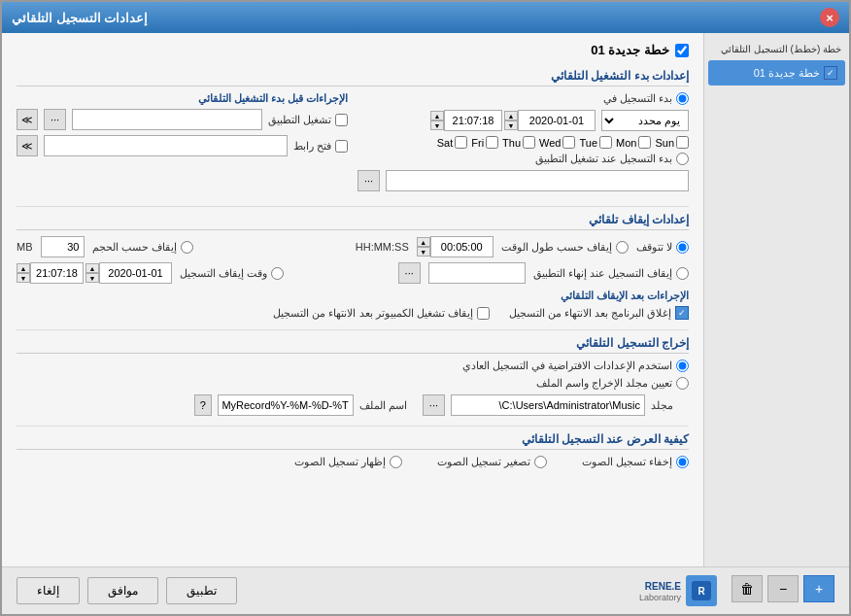 The height and width of the screenshot is (616, 851). Describe the element at coordinates (645, 120) in the screenshot. I see `day-mode-select: يوم محدد` at that location.